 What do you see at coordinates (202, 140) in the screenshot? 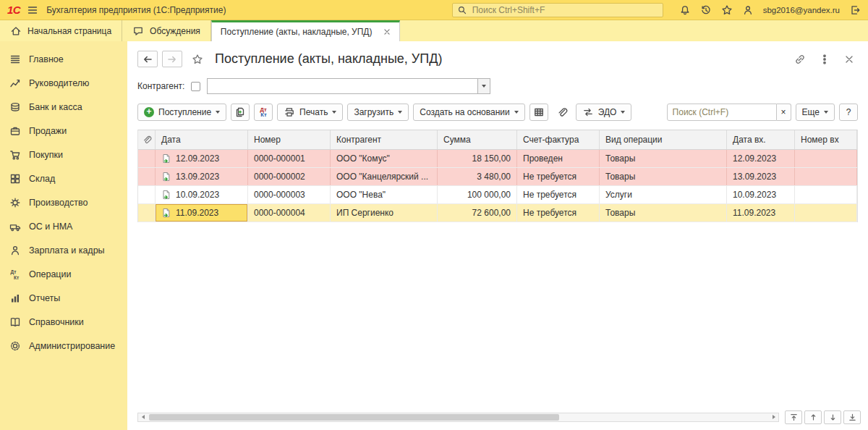
I see `column-date: Дата` at bounding box center [202, 140].